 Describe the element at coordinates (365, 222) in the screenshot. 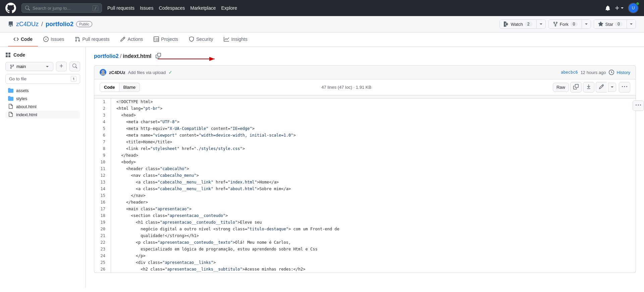

I see `code-line-19: 19 <h1 class="apresentacao__conteudo__ti…` at that location.